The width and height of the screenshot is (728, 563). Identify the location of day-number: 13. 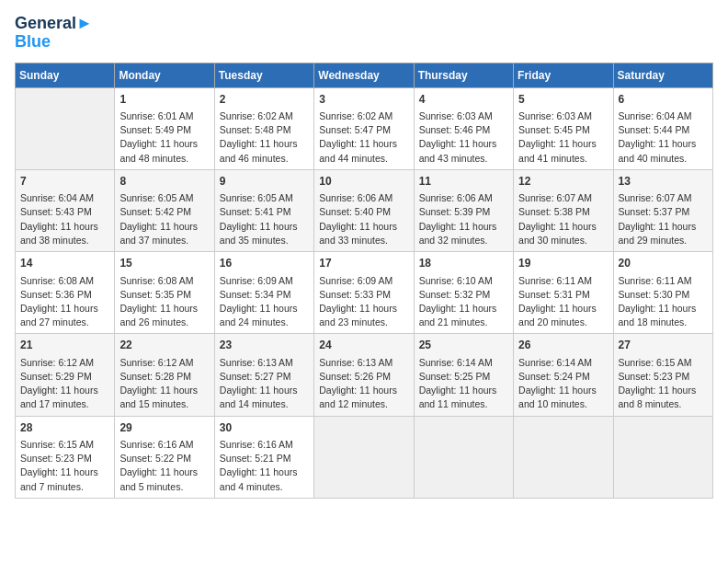
(664, 182).